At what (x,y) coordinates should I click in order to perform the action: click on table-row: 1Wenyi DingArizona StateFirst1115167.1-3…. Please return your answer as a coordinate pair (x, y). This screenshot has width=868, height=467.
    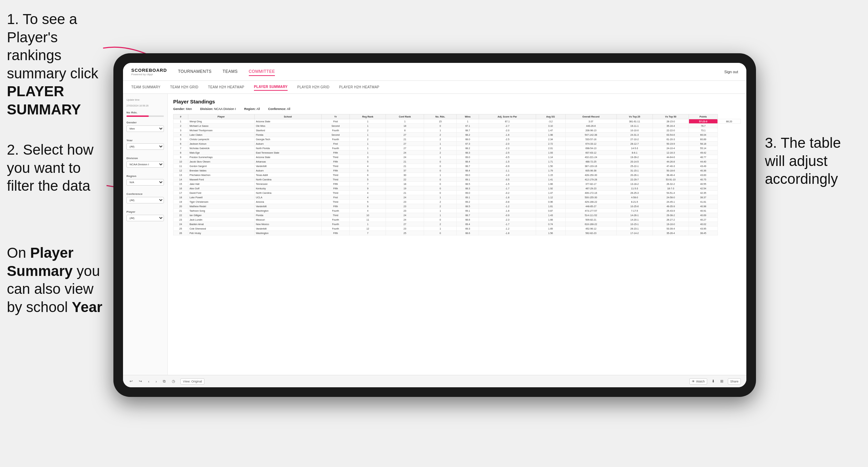
    Looking at the image, I should click on (457, 122).